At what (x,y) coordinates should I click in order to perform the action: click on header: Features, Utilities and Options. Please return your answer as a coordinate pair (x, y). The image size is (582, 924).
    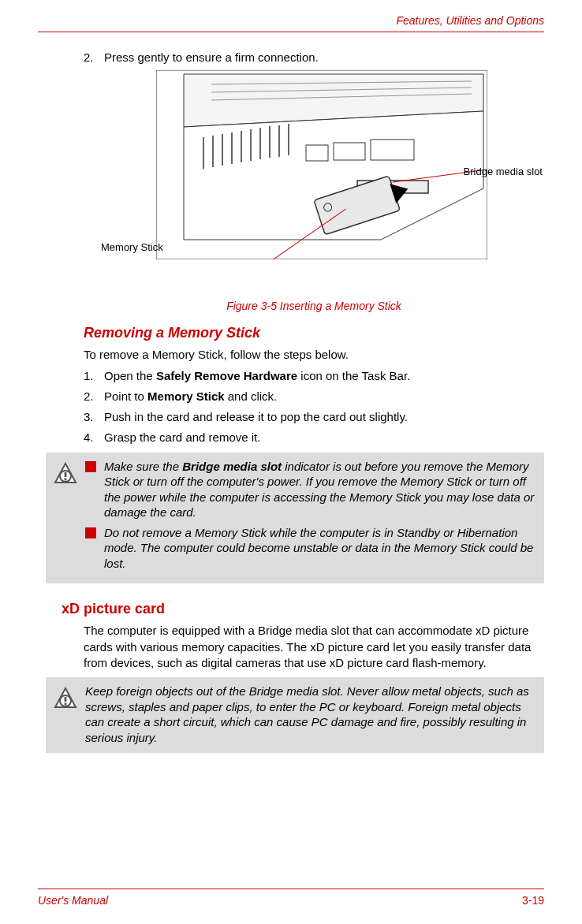
    Looking at the image, I should click on (291, 13).